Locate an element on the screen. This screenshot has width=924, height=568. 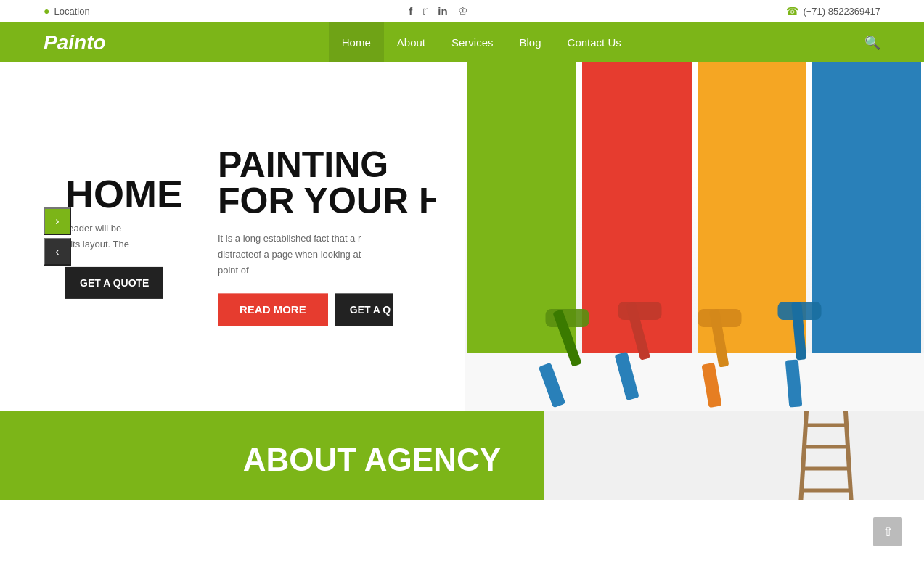
ladder-image is located at coordinates (830, 456).